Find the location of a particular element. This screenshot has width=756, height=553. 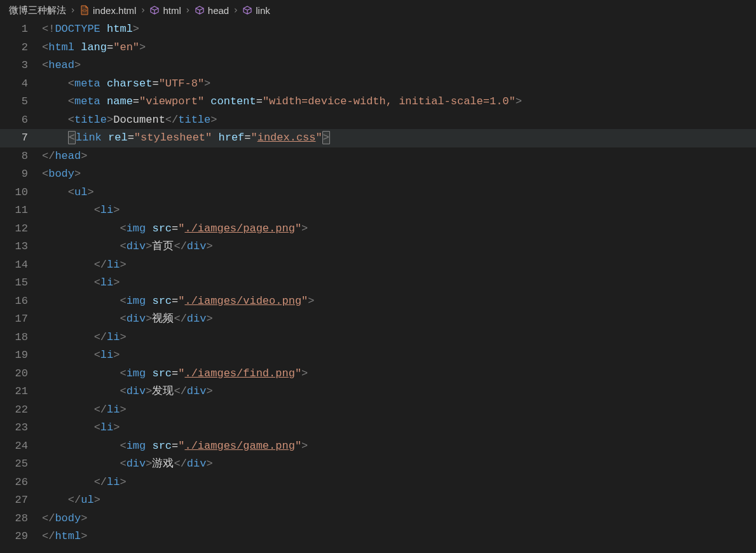

line-number: 10 is located at coordinates (21, 193).